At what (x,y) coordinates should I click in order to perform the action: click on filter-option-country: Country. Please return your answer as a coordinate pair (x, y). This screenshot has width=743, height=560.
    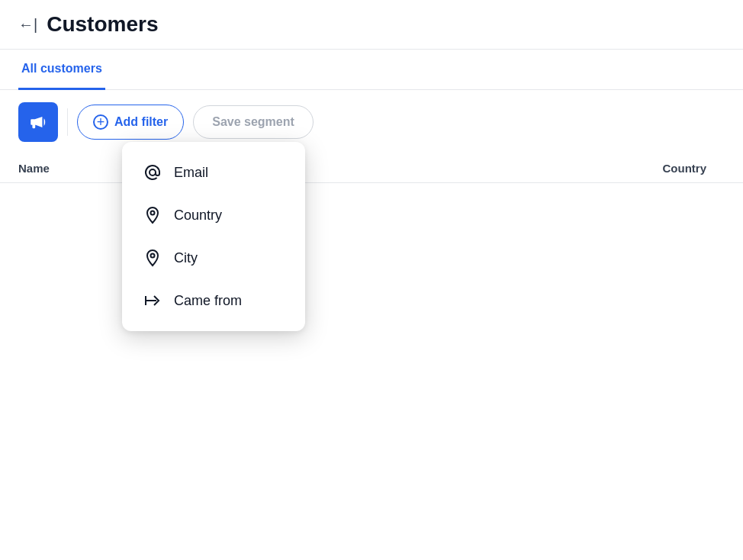
    Looking at the image, I should click on (214, 215).